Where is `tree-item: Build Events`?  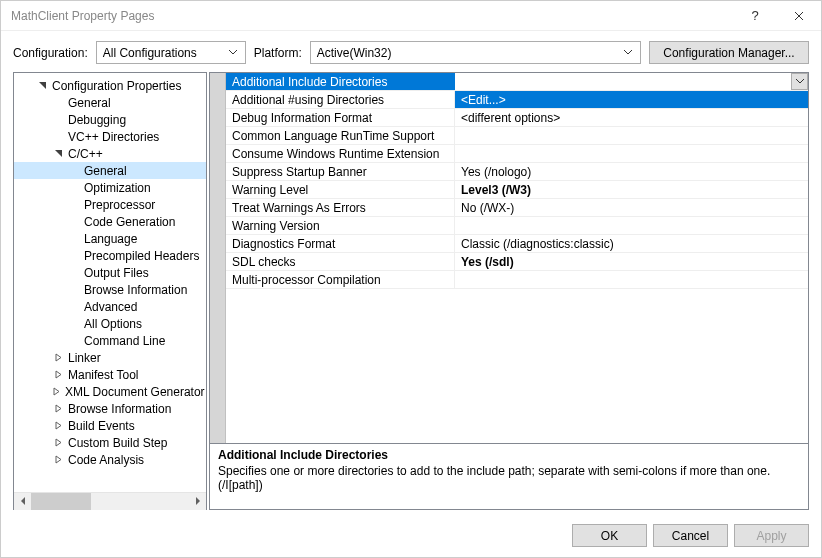
tree-item: Build Events is located at coordinates (110, 426).